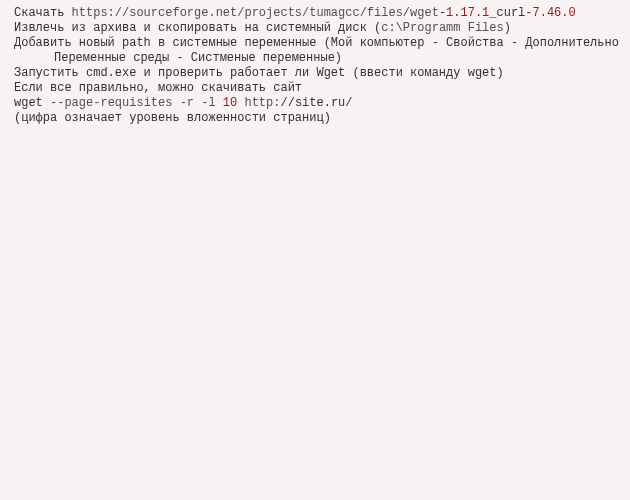 This screenshot has height=500, width=630. Describe the element at coordinates (554, 13) in the screenshot. I see `version-number: 7.46.0` at that location.